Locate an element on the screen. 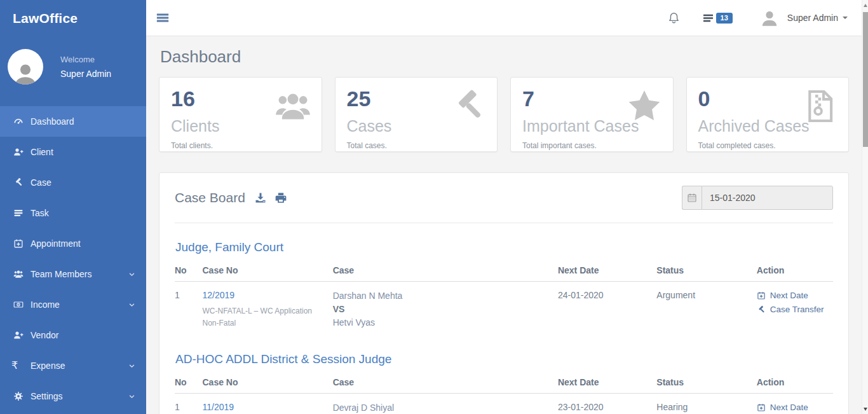  vertical-scrollbar is located at coordinates (865, 207).